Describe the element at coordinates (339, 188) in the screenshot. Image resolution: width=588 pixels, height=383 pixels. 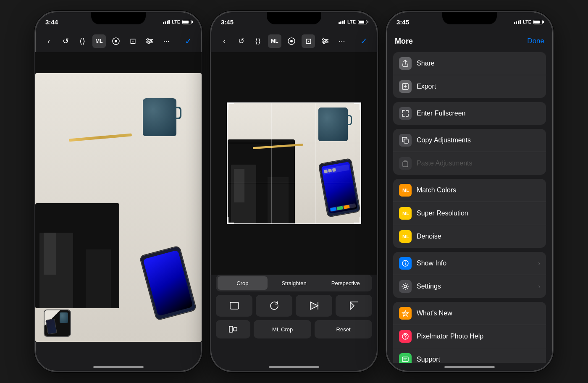
I see `crop-phone-device` at that location.